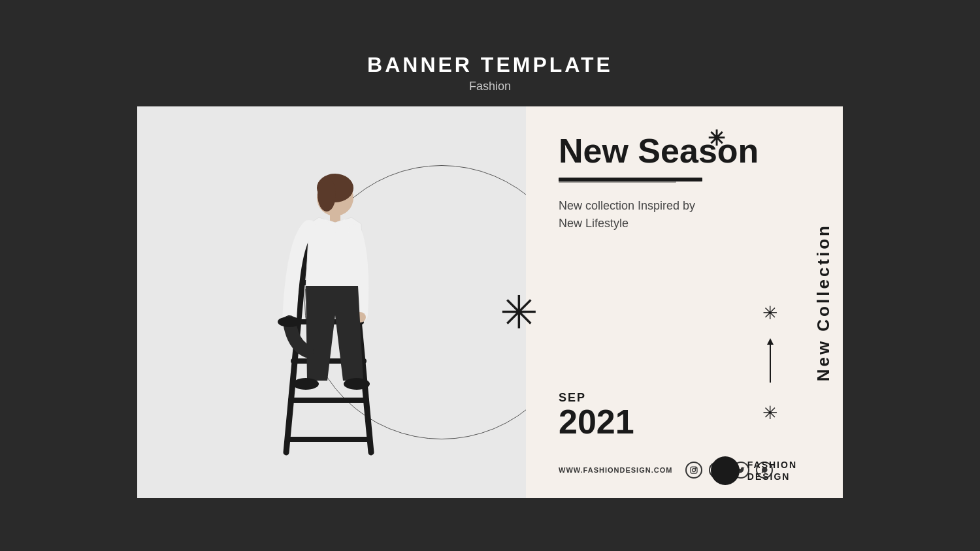 The image size is (980, 551). What do you see at coordinates (490, 65) in the screenshot?
I see `page-title: BANNER TEMPLATE` at bounding box center [490, 65].